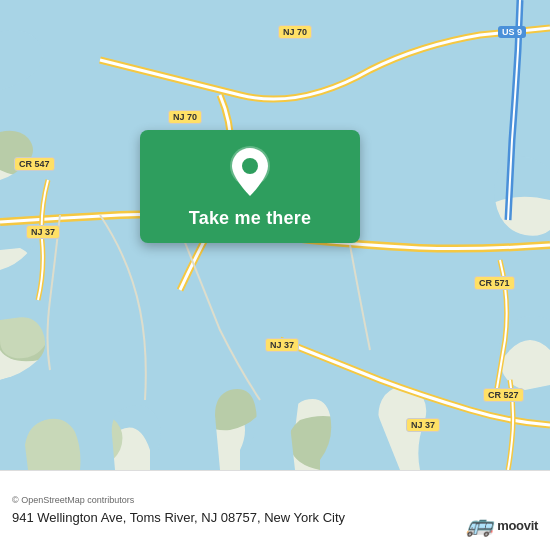 The height and width of the screenshot is (550, 550). Describe the element at coordinates (502, 525) in the screenshot. I see `moovit-logo: 🚌 moovit` at that location.